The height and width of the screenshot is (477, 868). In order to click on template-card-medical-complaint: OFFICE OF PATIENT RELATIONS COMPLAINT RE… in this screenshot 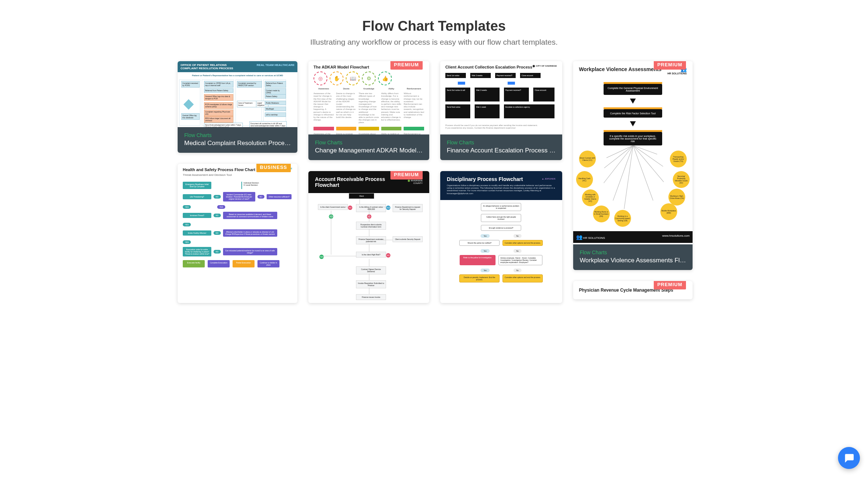, I will do `click(237, 107)`.